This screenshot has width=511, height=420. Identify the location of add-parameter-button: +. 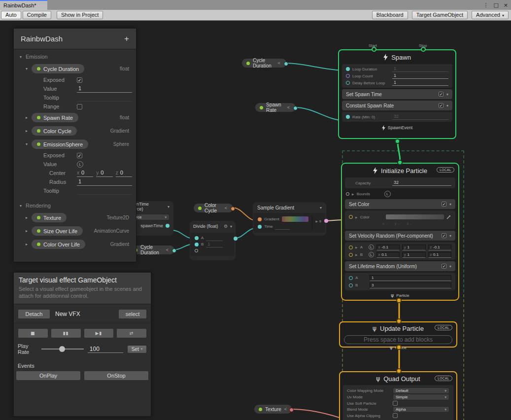
(127, 39).